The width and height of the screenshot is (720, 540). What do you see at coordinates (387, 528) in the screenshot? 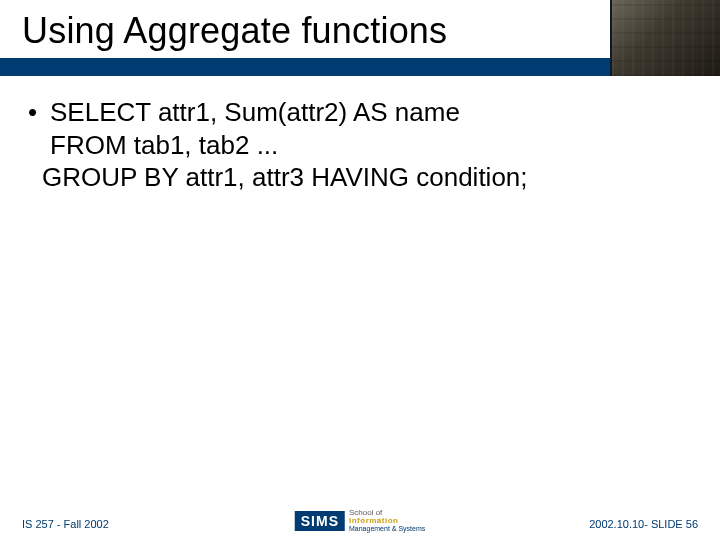
I see `sims-line-3: Management & Systems` at bounding box center [387, 528].